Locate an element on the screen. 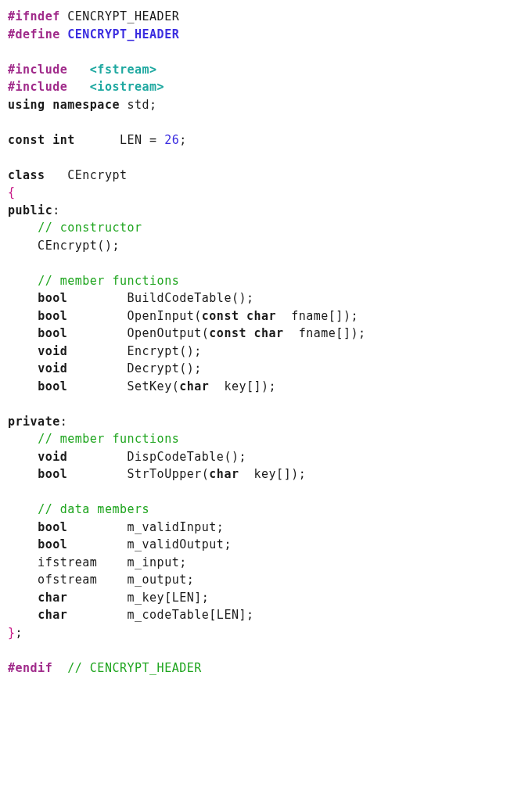  code-line: #endif // CENCRYPT_HEADER is located at coordinates (266, 668).